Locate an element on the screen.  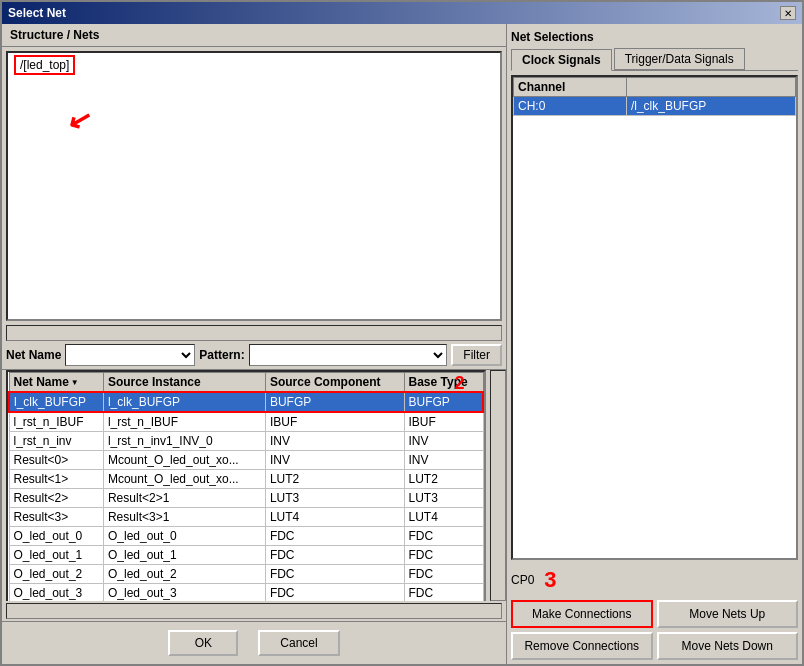
cell-source_component-5: LUT3 is located at coordinates (334, 498).